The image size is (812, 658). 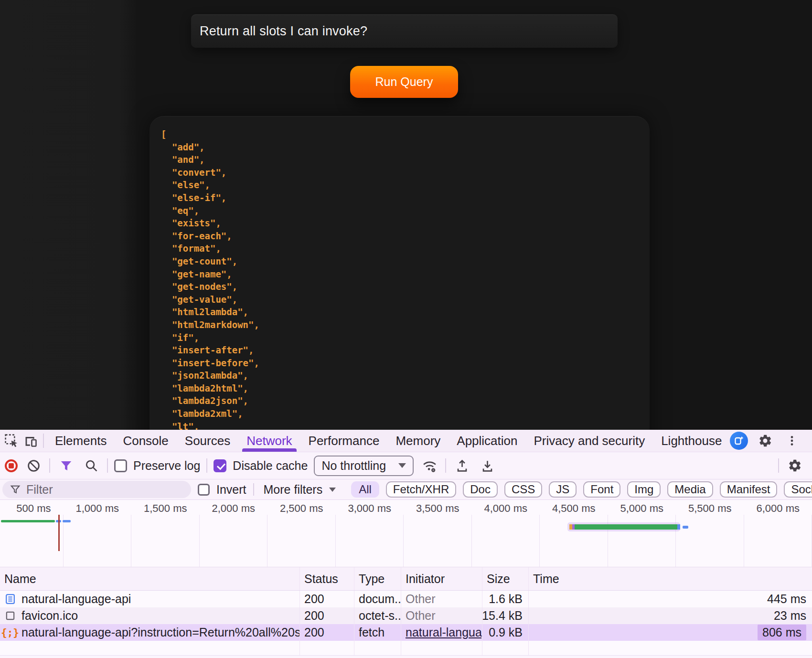 What do you see at coordinates (405, 300) in the screenshot?
I see `code-line: "get-value",` at bounding box center [405, 300].